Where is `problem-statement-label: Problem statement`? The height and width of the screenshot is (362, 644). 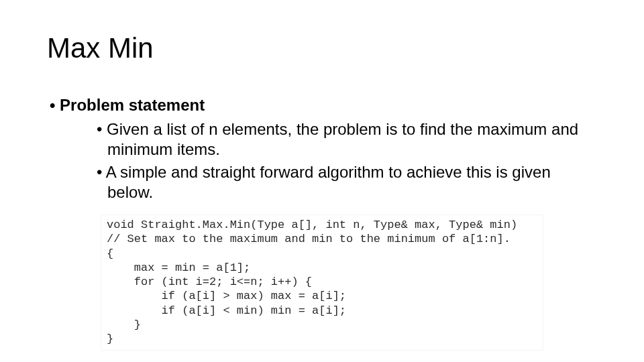 problem-statement-label: Problem statement is located at coordinates (325, 105).